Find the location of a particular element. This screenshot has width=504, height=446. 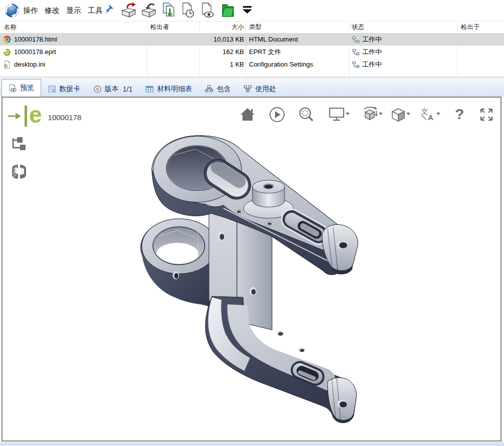

zoom-fit-icon is located at coordinates (307, 115).